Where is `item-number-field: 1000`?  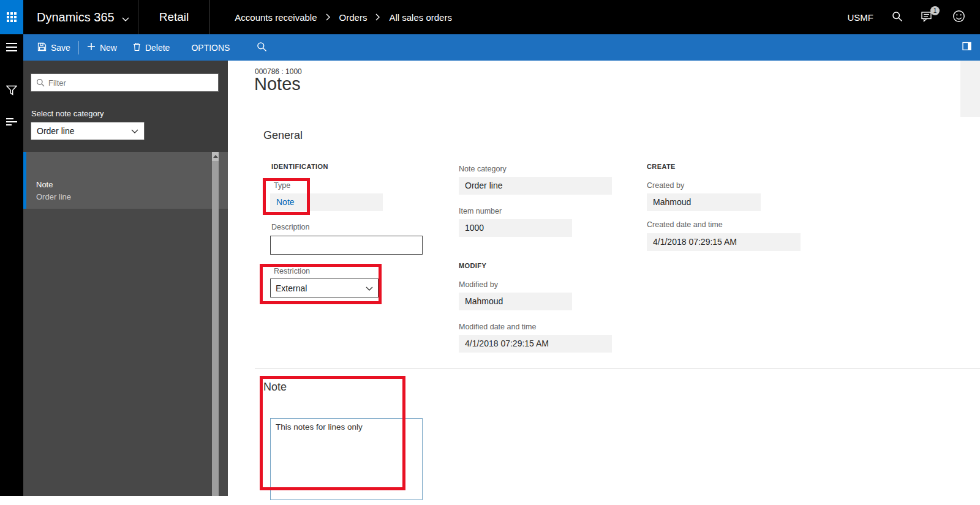 item-number-field: 1000 is located at coordinates (516, 228).